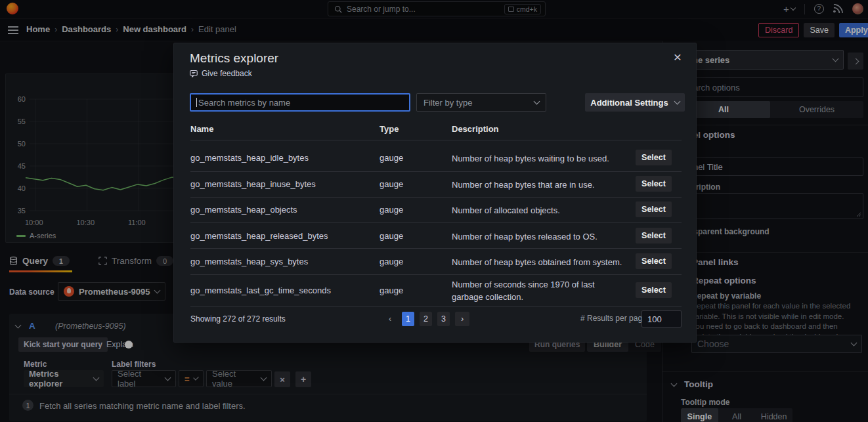 The width and height of the screenshot is (868, 422). What do you see at coordinates (635, 102) in the screenshot?
I see `additional-settings-button: Additional Settings` at bounding box center [635, 102].